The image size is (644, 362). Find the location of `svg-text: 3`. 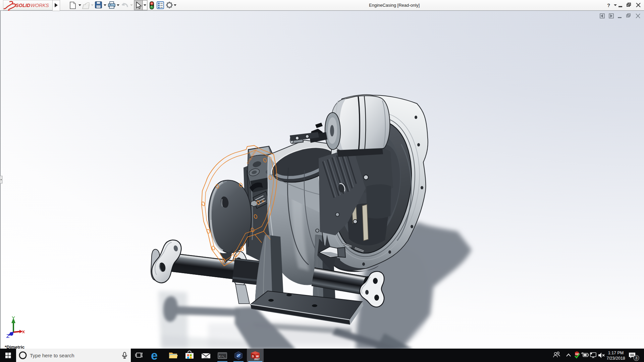

svg-text: 3 is located at coordinates (636, 358).